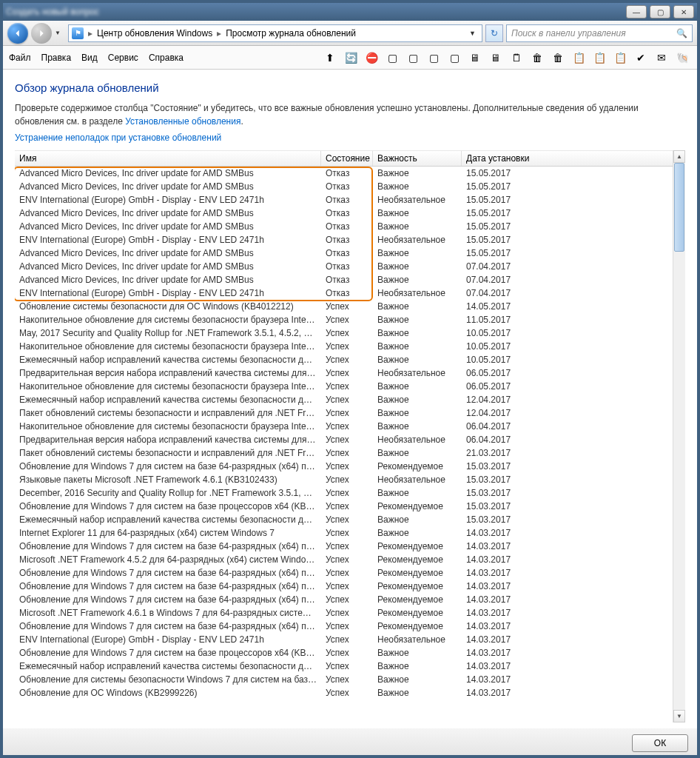 The height and width of the screenshot is (758, 700). Describe the element at coordinates (682, 58) in the screenshot. I see `toolbar-icon-17: 🐚` at that location.